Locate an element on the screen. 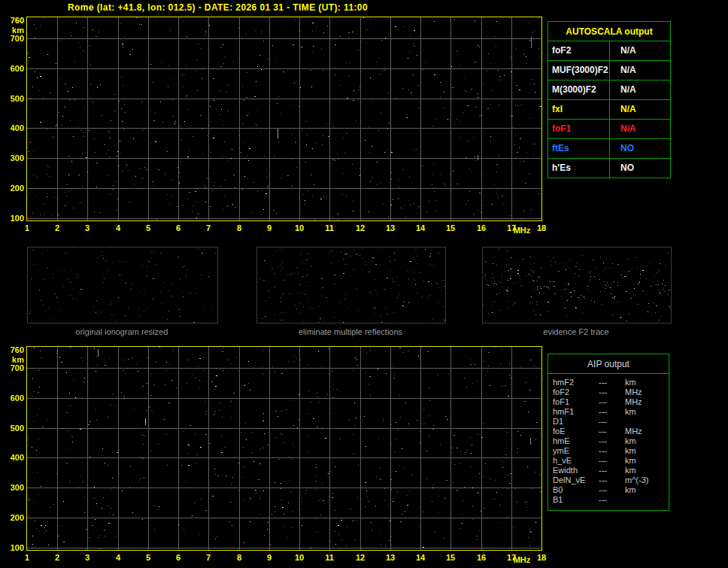 This screenshot has width=728, height=568. aip-param-name: hmF2 is located at coordinates (576, 382).